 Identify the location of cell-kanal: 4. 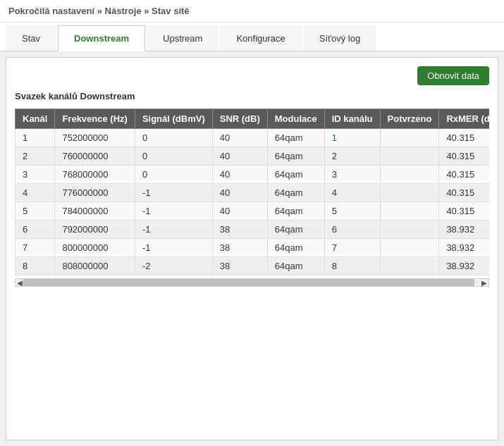
(35, 193).